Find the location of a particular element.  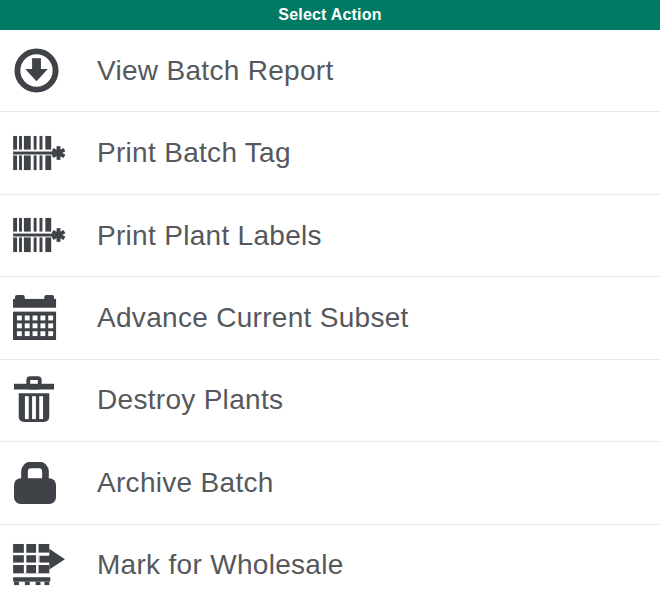

menu-item-label: View Batch Report is located at coordinates (215, 71).